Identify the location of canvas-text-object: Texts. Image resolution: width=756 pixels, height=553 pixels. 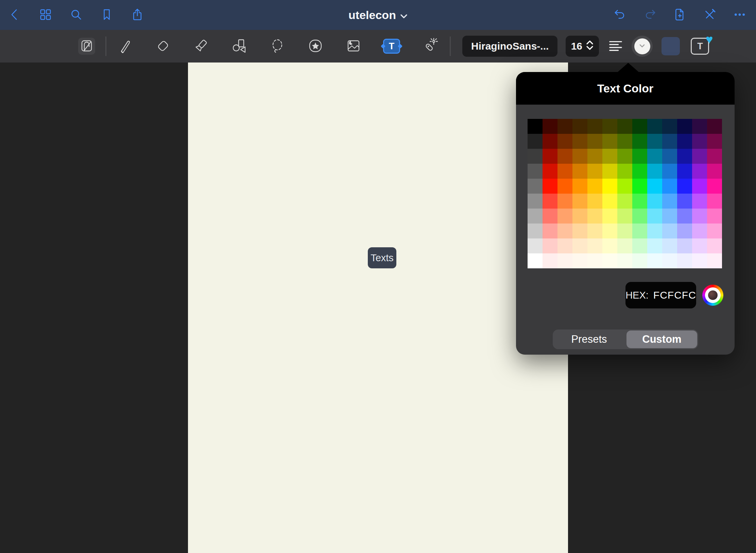
(382, 258).